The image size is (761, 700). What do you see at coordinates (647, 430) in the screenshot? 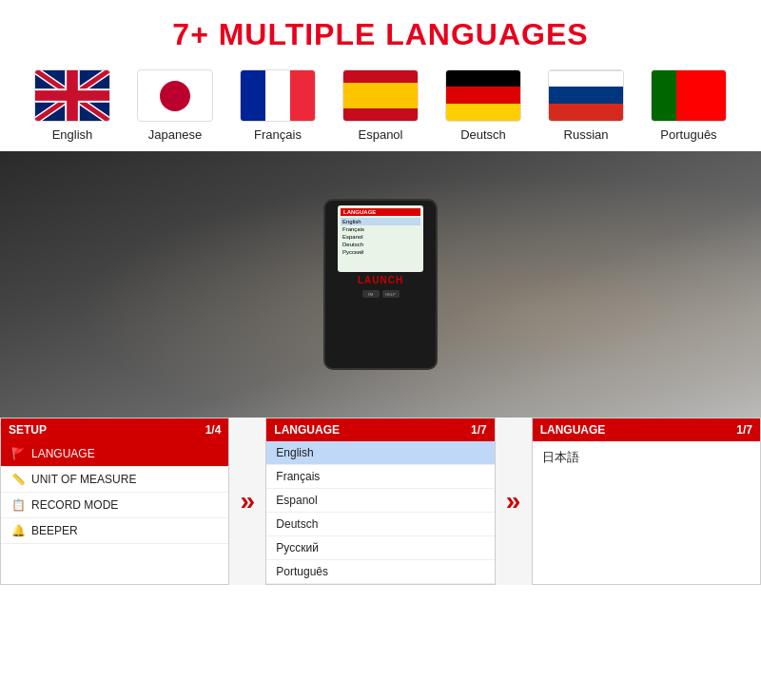
I see `language-panel-2-header: LANGUAGE 1/7` at bounding box center [647, 430].